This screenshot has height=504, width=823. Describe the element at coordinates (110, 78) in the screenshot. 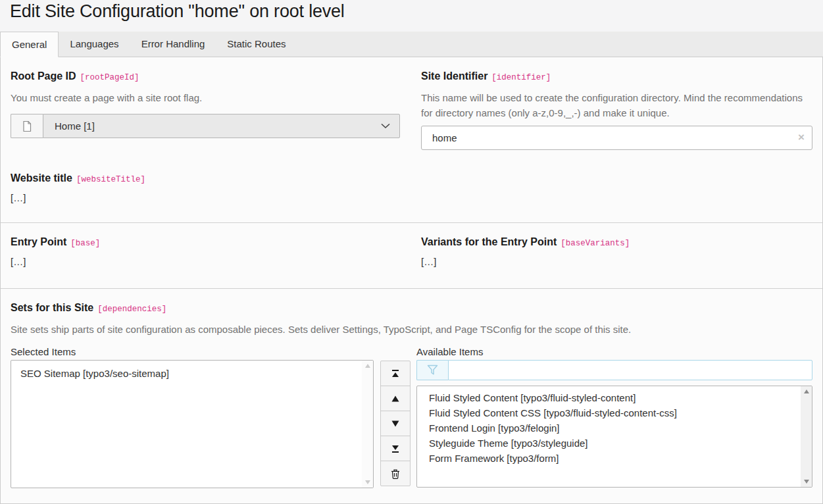

I see `root-page-id-code: [rootPageId]` at that location.